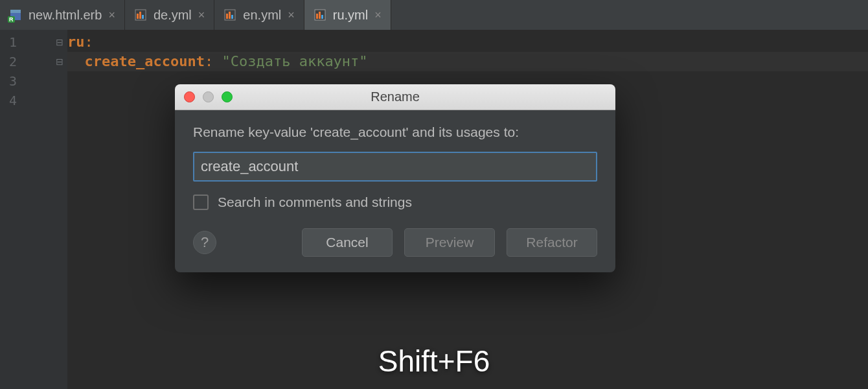 The width and height of the screenshot is (868, 389). I want to click on fold-column: ⊟ ⊟, so click(60, 209).